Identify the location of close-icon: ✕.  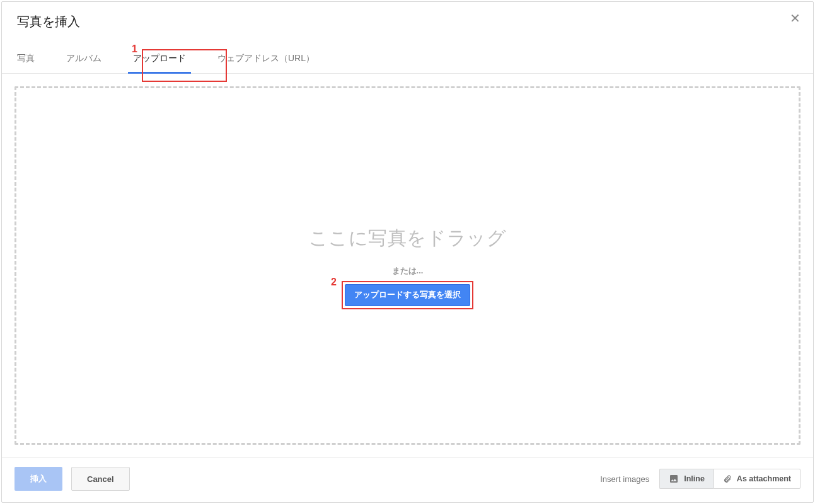
(795, 18).